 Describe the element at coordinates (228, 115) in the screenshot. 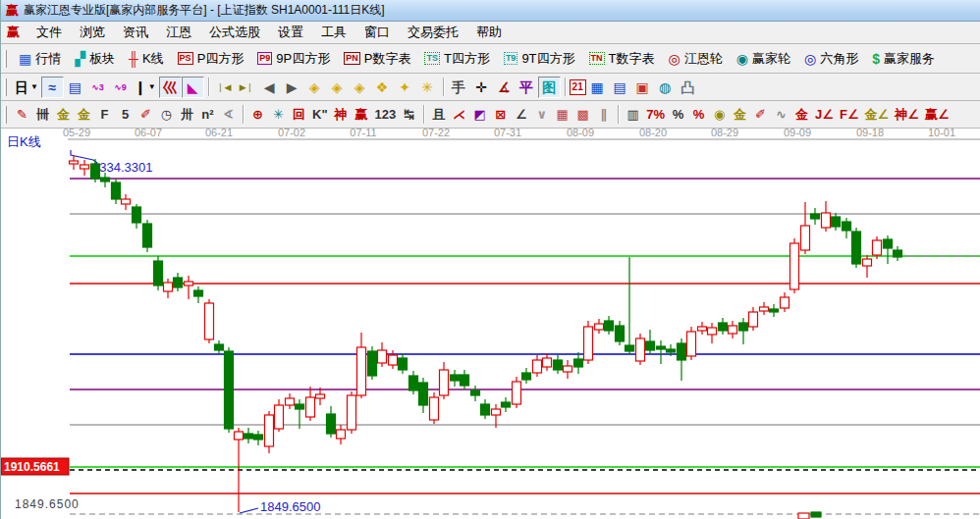

I see `angle-mark-button: ∢` at that location.